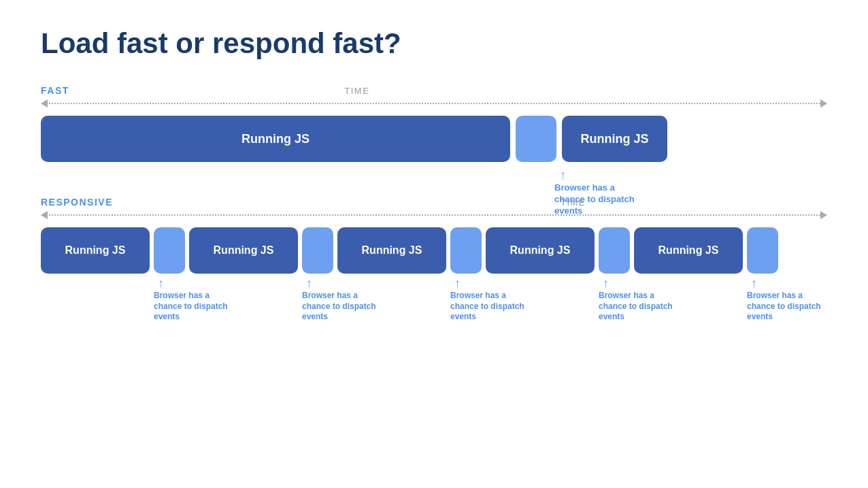 This screenshot has height=488, width=868. Describe the element at coordinates (318, 299) in the screenshot. I see `resp-ann-2: ↑ Browser has a chance to dispatch event…` at that location.